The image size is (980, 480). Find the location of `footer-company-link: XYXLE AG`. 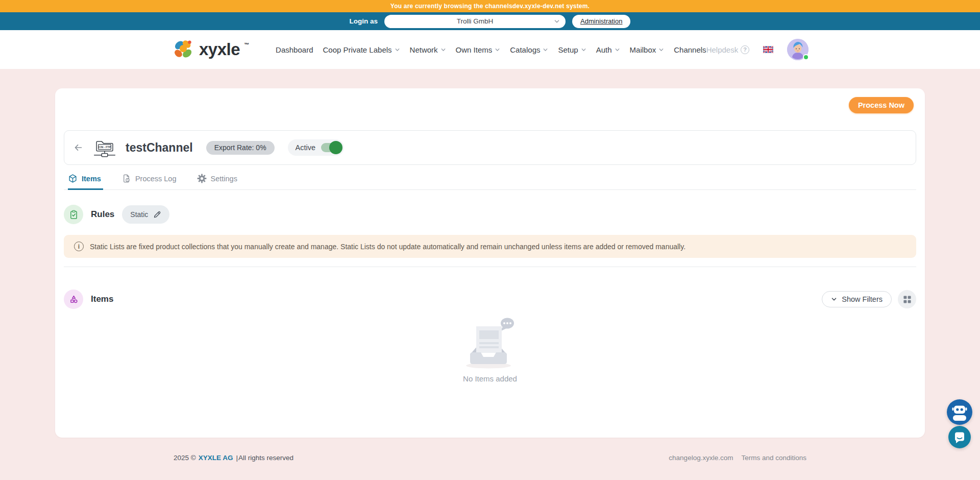

footer-company-link: XYXLE AG is located at coordinates (216, 458).